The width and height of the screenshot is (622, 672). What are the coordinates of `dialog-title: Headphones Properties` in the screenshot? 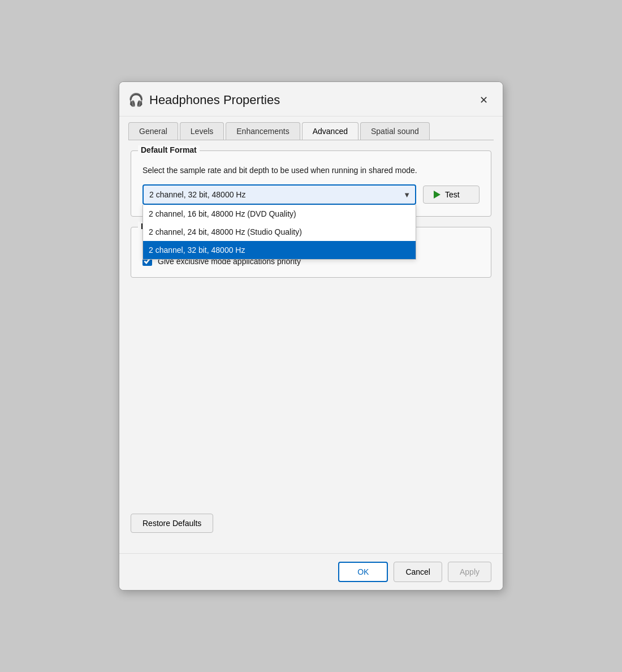 It's located at (311, 100).